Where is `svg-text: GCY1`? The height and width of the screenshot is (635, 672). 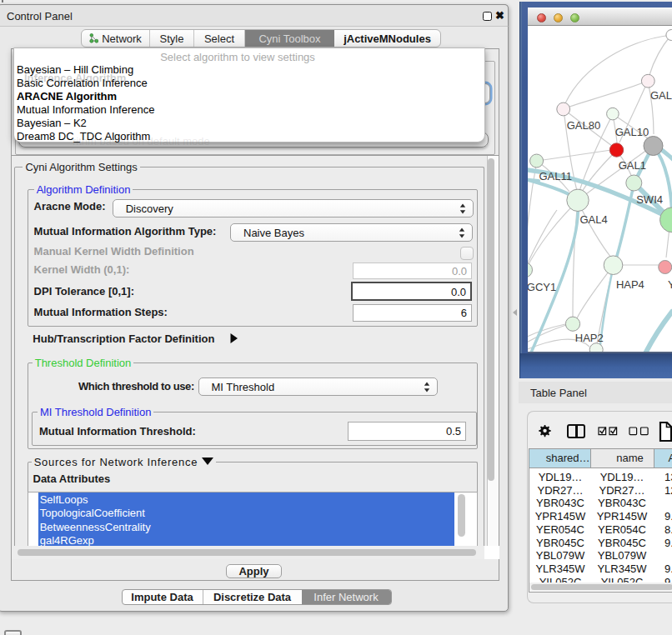
svg-text: GCY1 is located at coordinates (542, 287).